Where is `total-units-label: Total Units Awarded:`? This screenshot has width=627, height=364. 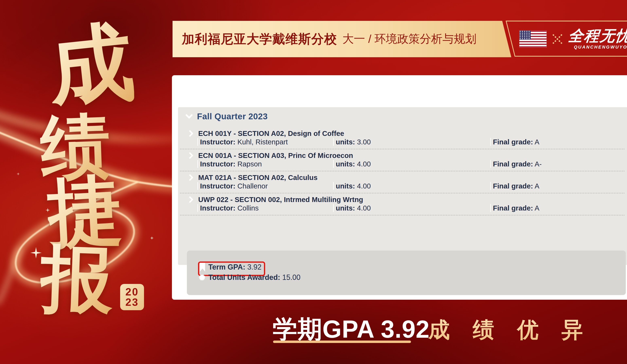
total-units-label: Total Units Awarded: is located at coordinates (244, 277).